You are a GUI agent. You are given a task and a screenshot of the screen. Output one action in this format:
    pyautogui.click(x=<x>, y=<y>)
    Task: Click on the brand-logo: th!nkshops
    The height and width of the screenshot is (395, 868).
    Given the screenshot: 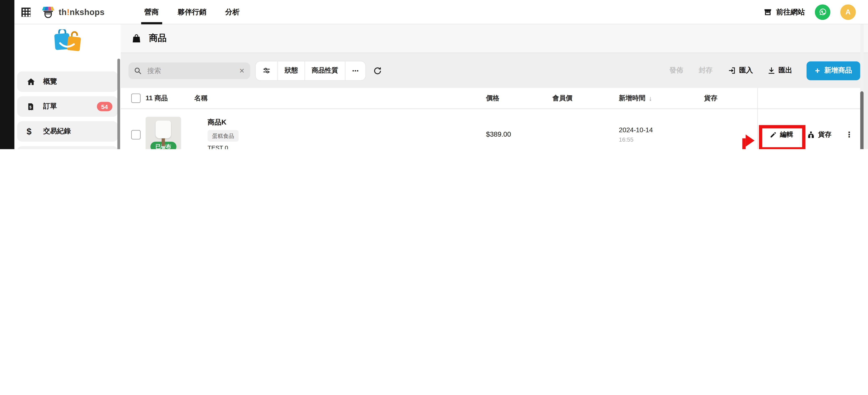 What is the action you would take?
    pyautogui.click(x=73, y=12)
    